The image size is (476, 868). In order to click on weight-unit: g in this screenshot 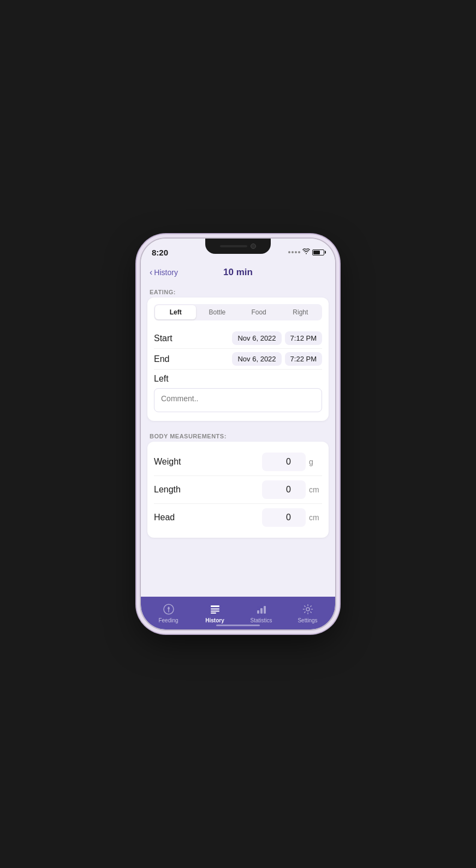, I will do `click(316, 462)`.